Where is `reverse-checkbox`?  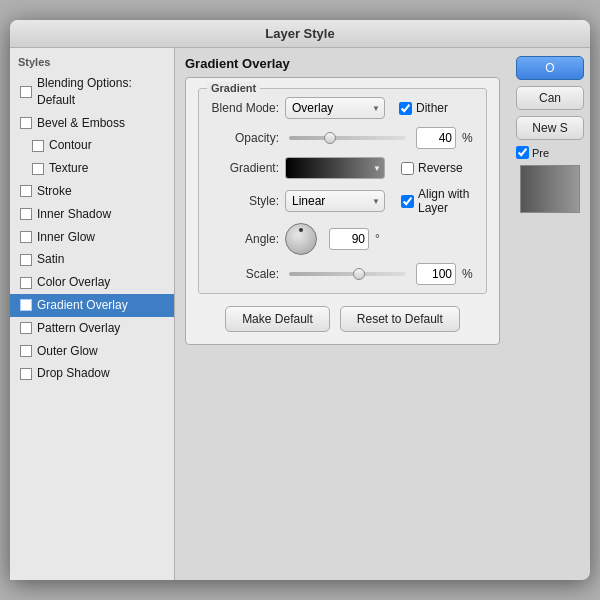 reverse-checkbox is located at coordinates (408, 168).